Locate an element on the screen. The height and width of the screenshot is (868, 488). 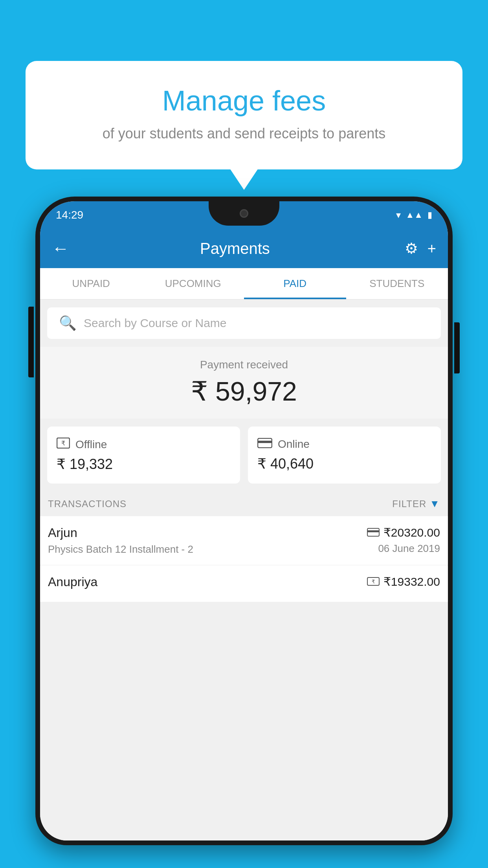
online-label: Online is located at coordinates (294, 444).